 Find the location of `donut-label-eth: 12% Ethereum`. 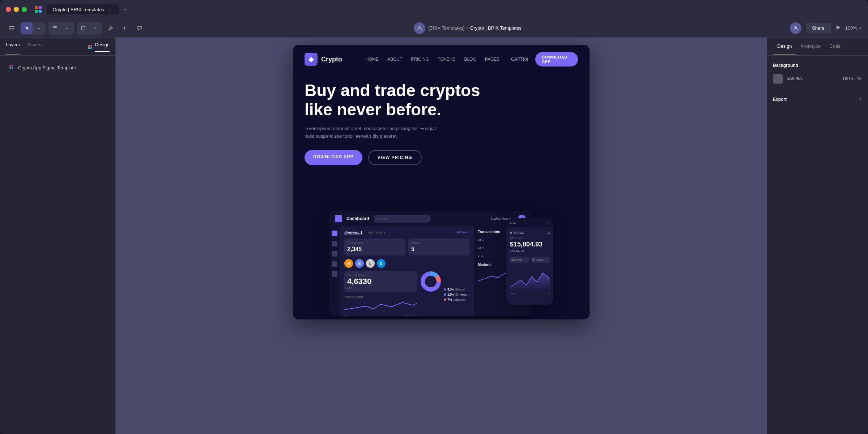

donut-label-eth: 12% Ethereum is located at coordinates (456, 295).